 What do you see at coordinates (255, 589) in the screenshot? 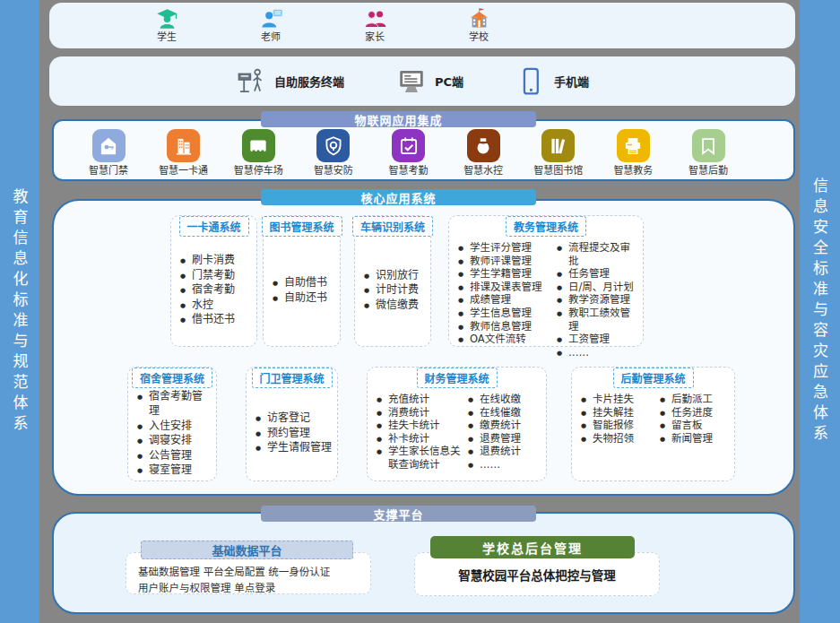
I see `base-platform-line2: 用户账户与权限管理 单点登录` at bounding box center [255, 589].